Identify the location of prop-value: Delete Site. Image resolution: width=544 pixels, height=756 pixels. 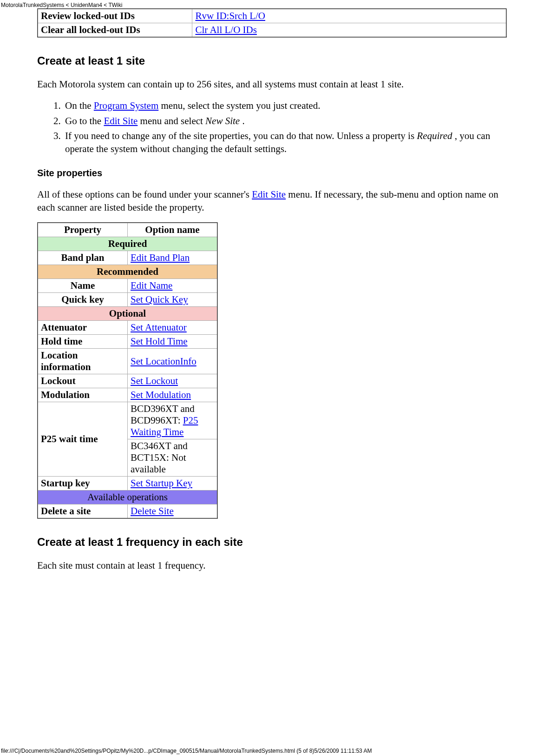
(173, 511).